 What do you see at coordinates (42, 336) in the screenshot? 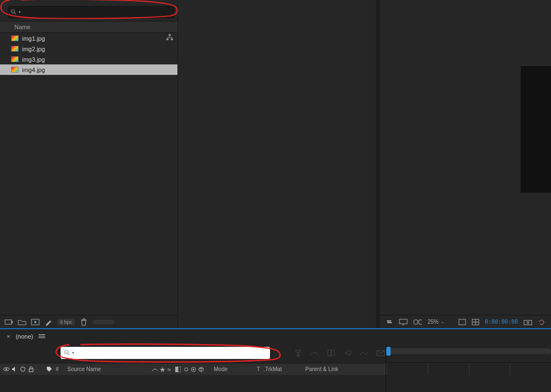
I see `panel-menu-icon` at bounding box center [42, 336].